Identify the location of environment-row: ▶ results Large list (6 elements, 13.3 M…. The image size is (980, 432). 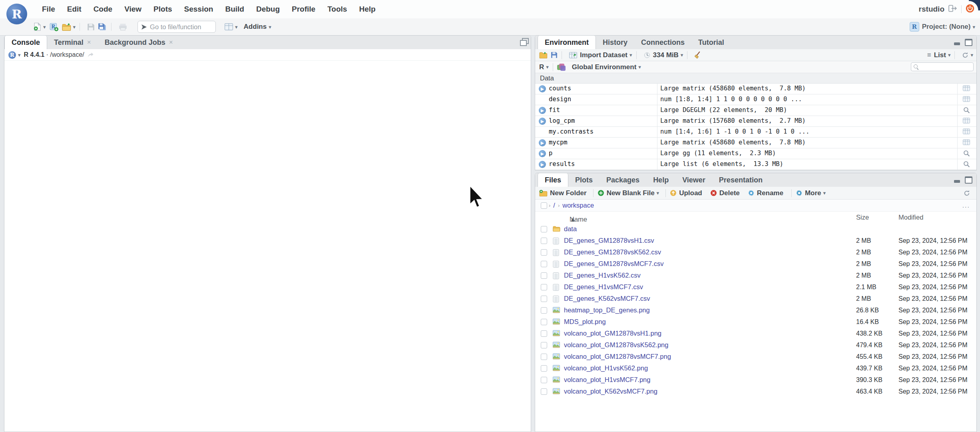
(756, 165).